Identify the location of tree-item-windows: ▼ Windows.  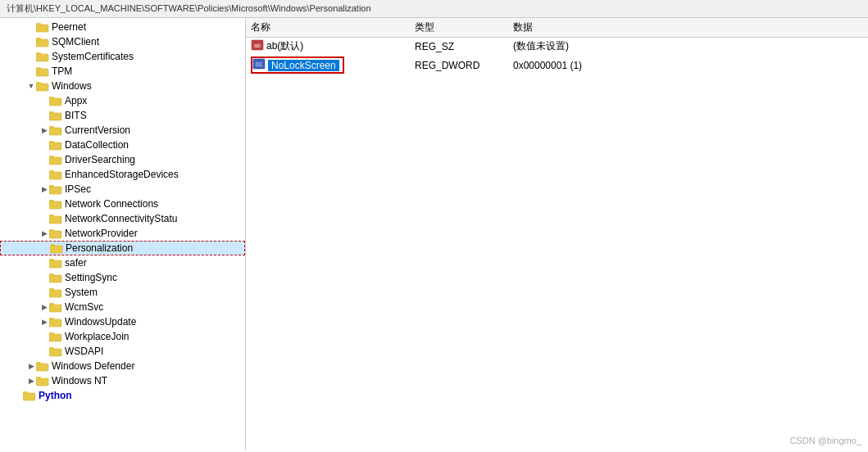
(123, 86).